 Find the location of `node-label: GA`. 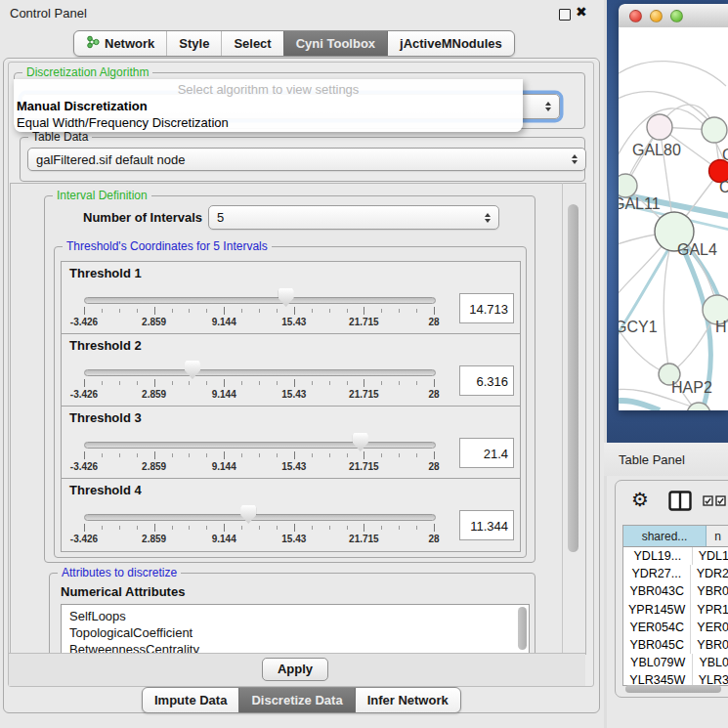

node-label: GA is located at coordinates (725, 154).